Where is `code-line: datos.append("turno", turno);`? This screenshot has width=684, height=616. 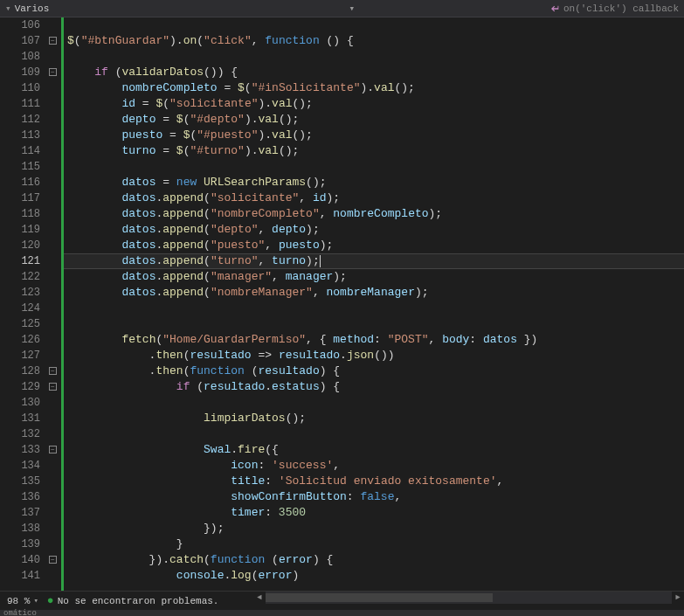 code-line: datos.append("turno", turno); is located at coordinates (374, 261).